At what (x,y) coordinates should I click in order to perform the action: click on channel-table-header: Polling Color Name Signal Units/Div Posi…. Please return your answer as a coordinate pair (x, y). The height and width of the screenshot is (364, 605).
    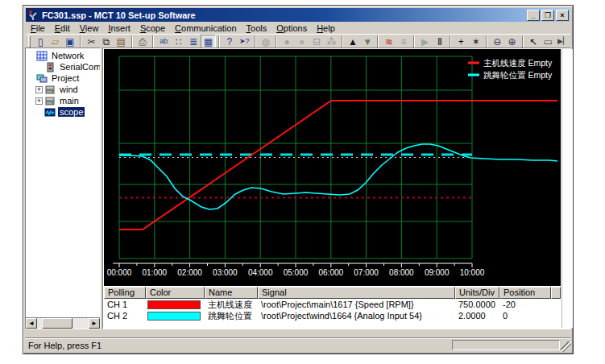
    Looking at the image, I should click on (332, 293).